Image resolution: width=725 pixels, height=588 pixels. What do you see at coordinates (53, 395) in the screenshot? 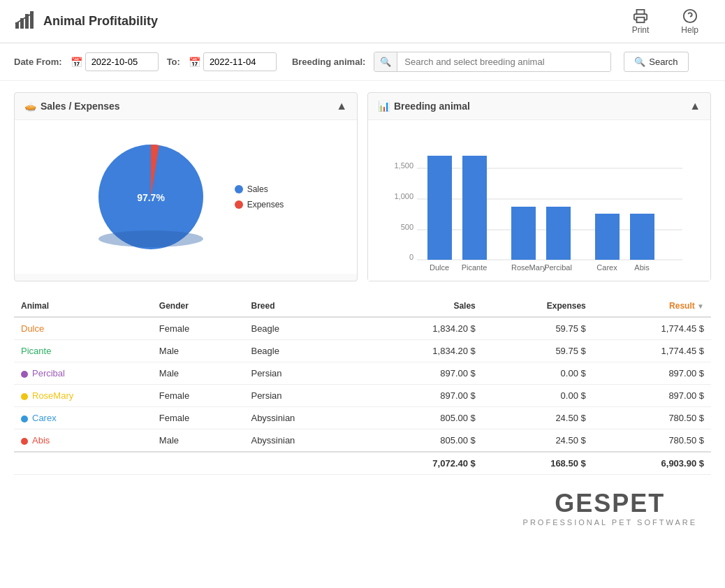
I see `animal-name: RoseMary` at bounding box center [53, 395].